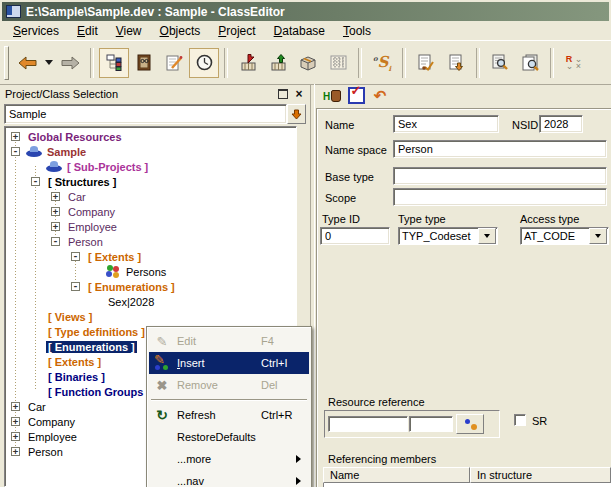  Describe the element at coordinates (70, 63) in the screenshot. I see `forward-icon` at that location.